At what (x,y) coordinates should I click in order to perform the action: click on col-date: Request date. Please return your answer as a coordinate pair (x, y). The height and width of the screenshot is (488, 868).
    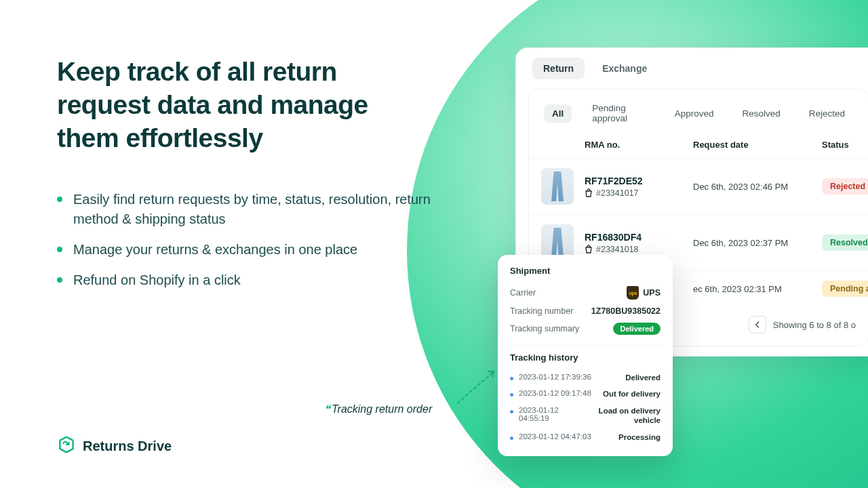
    Looking at the image, I should click on (757, 145).